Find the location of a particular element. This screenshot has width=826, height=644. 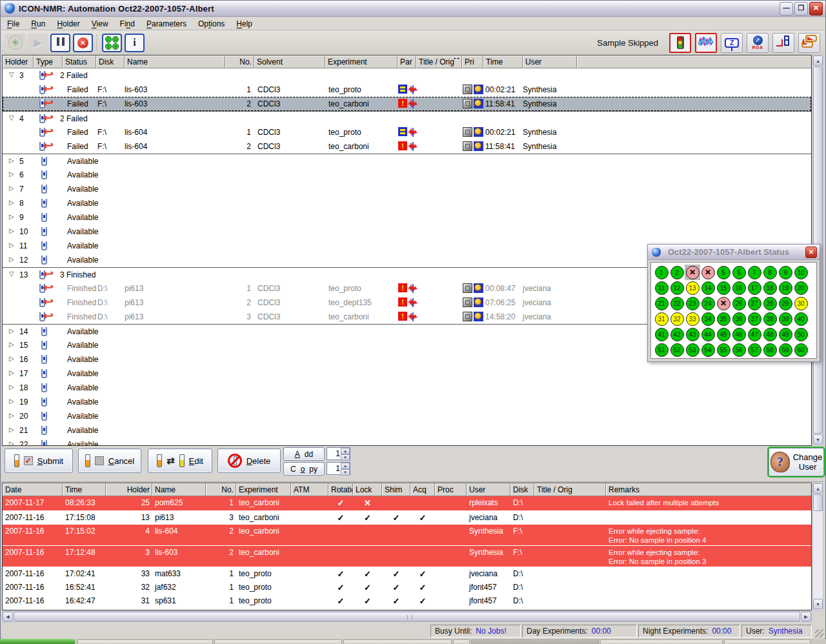

sample-position-20: 20 is located at coordinates (801, 288).